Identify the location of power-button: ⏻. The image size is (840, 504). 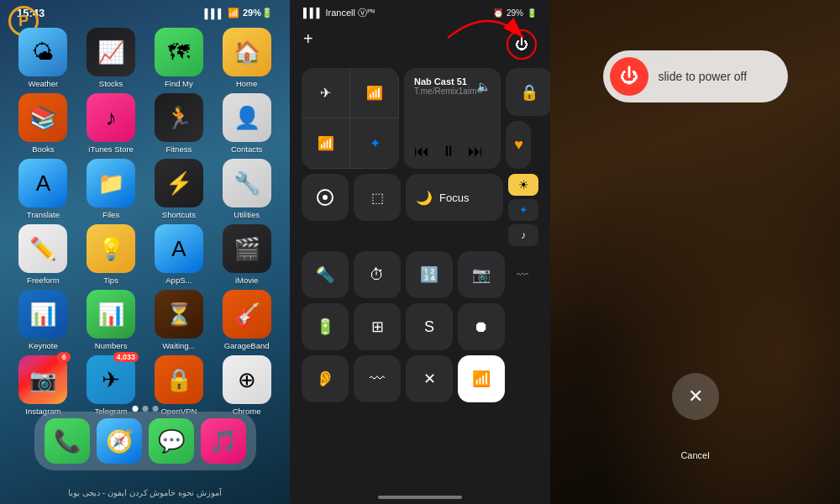
(522, 45).